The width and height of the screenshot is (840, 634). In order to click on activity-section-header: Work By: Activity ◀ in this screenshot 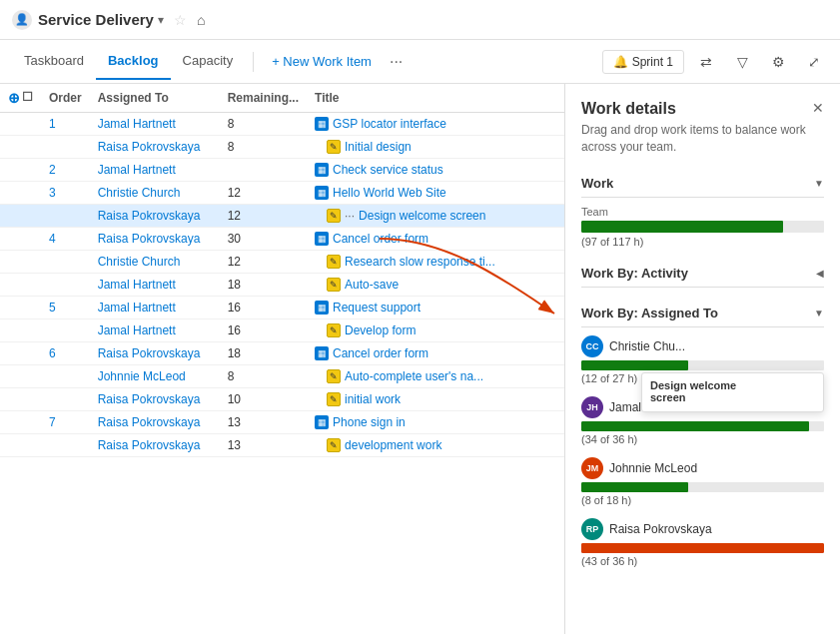, I will do `click(703, 274)`.